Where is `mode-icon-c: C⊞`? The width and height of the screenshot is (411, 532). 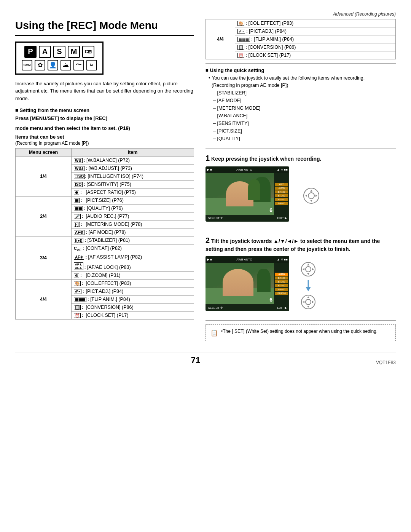 mode-icon-c: C⊞ is located at coordinates (88, 52).